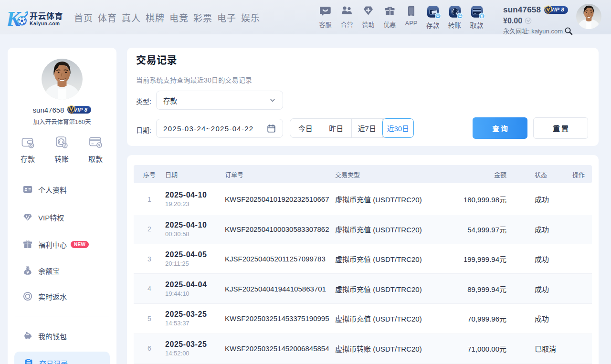  Describe the element at coordinates (45, 24) in the screenshot. I see `svg-text: Kaiyun.com` at that location.